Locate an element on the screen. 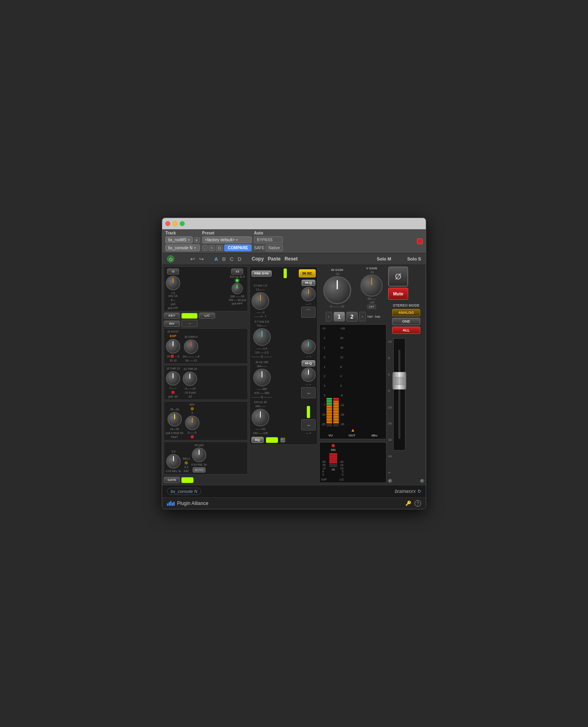  thr-knob2 is located at coordinates (190, 379).